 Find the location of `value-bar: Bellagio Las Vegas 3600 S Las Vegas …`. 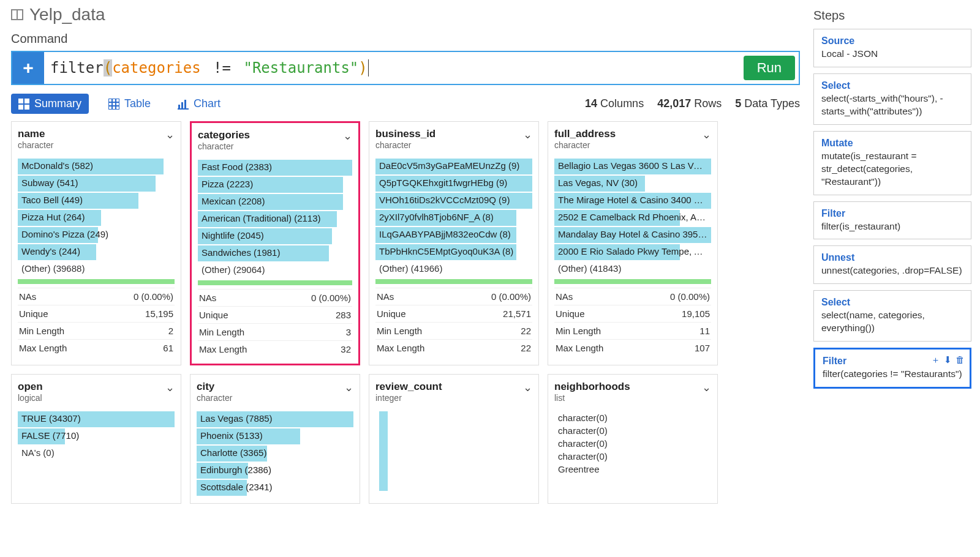

value-bar: Bellagio Las Vegas 3600 S Las Vegas … is located at coordinates (633, 166).